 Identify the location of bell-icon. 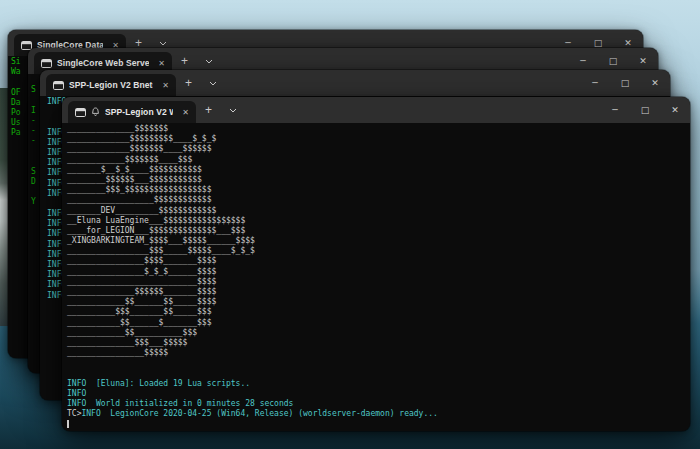
(96, 112).